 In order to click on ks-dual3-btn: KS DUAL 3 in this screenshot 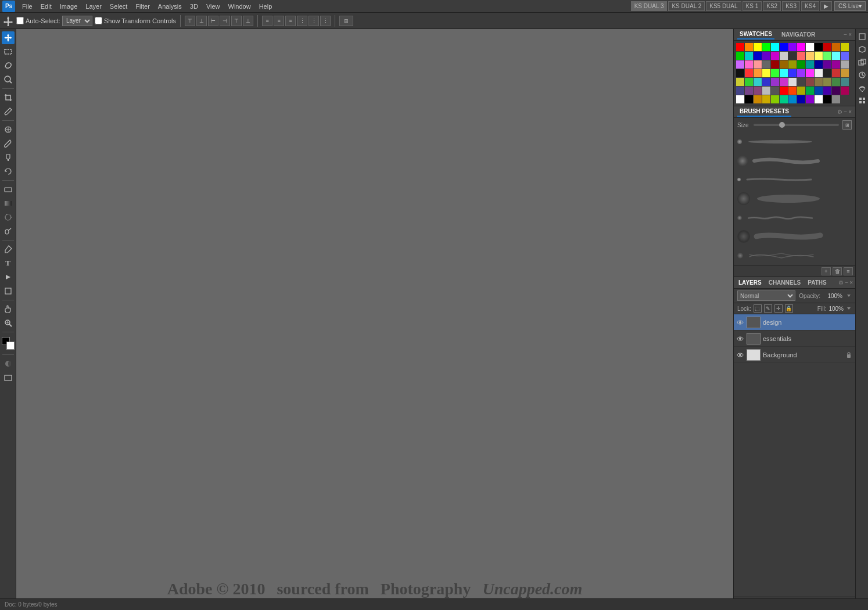, I will do `click(650, 6)`.